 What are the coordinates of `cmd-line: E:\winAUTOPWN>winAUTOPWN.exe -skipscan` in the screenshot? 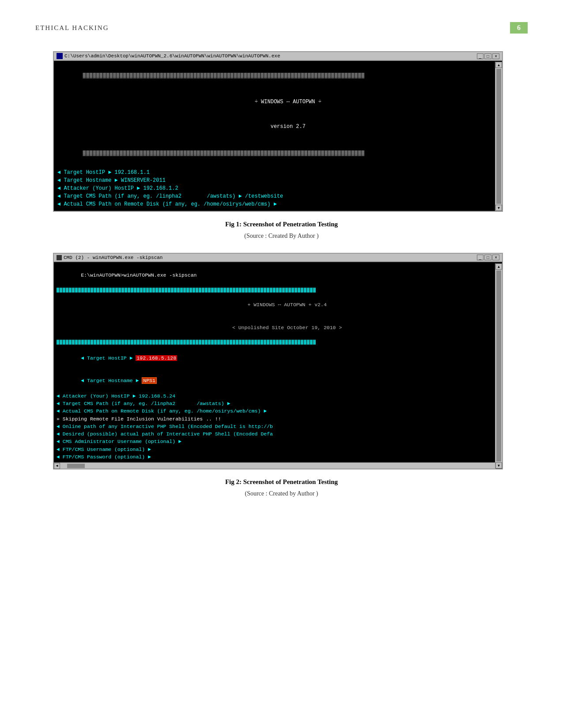 It's located at (275, 275).